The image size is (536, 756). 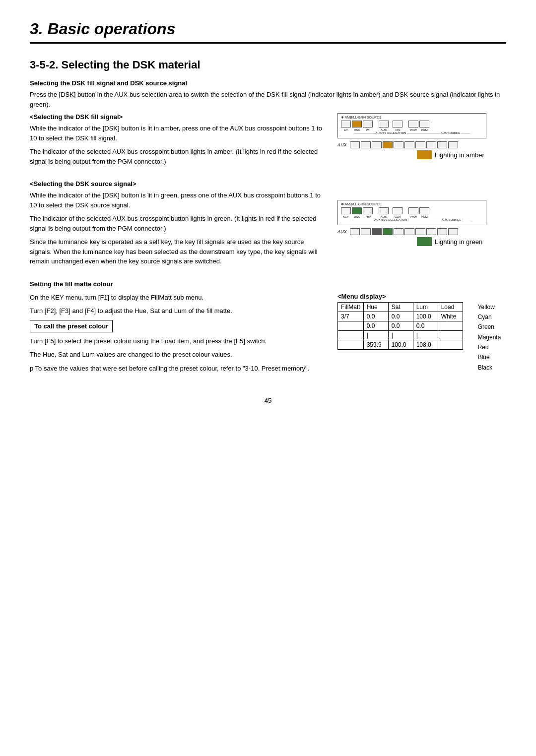 I want to click on diagram1-btn-dsk, so click(x=357, y=124).